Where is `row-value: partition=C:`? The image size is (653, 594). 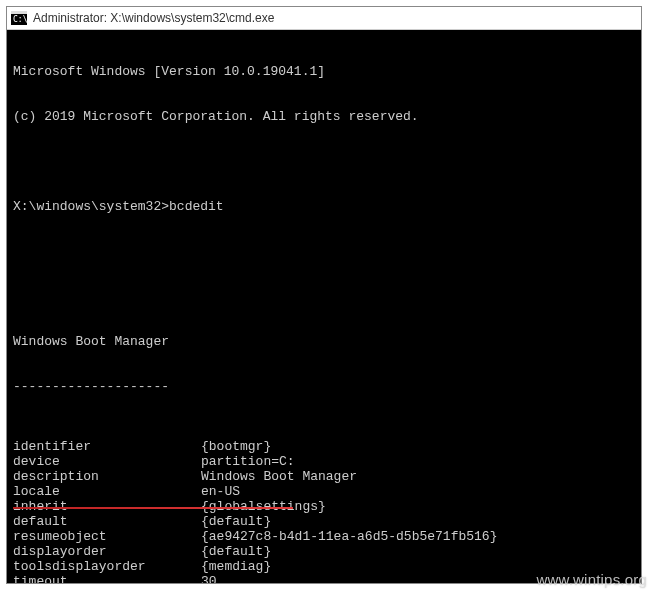 row-value: partition=C: is located at coordinates (248, 462).